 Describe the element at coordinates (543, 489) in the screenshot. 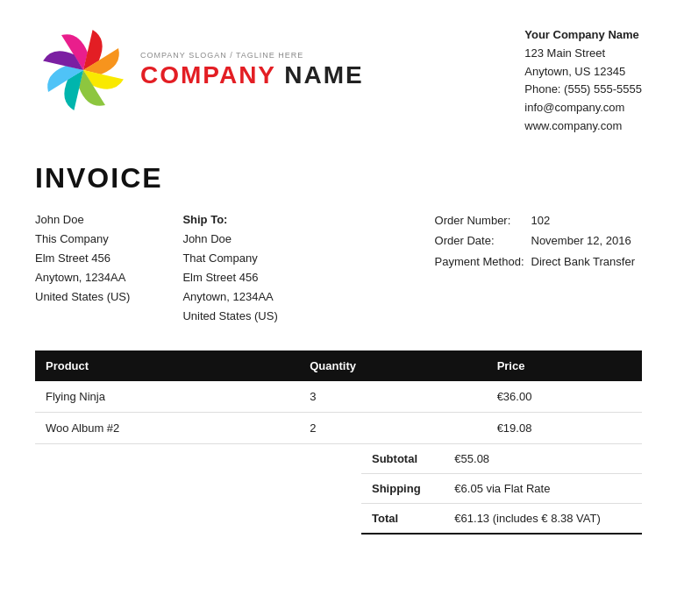

I see `shipping-value: €6.05 via Flat Rate` at that location.